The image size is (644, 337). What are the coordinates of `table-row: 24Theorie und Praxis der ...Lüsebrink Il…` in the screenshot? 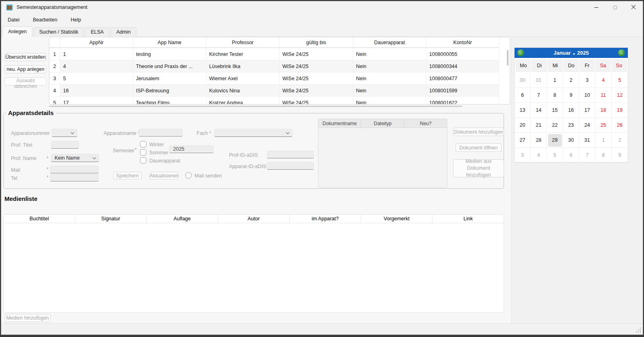 It's located at (280, 66).